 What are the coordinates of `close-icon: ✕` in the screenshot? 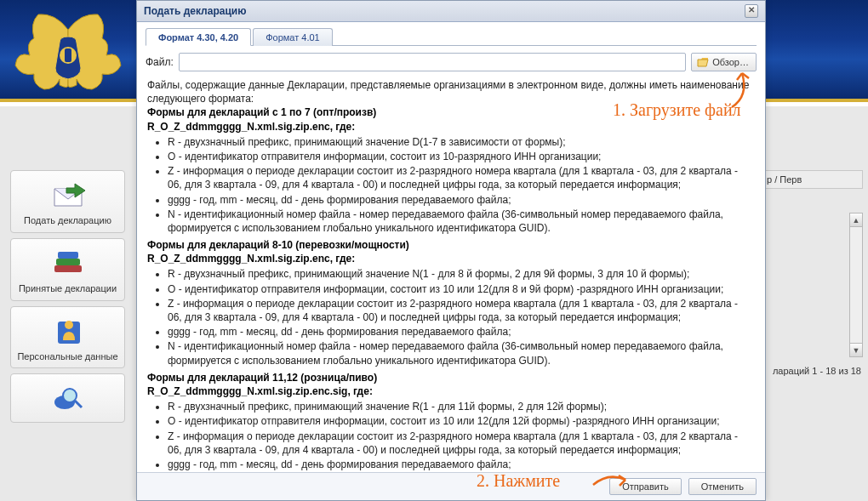 It's located at (751, 11).